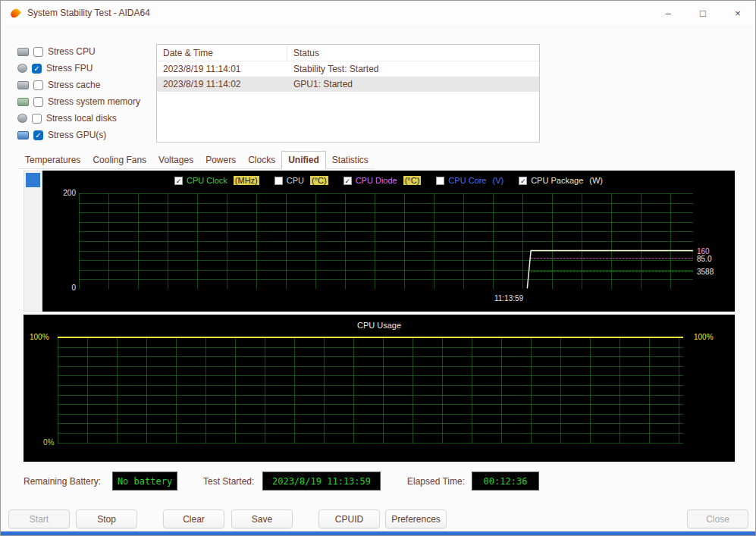 The image size is (756, 536). I want to click on window-accent-border, so click(378, 534).